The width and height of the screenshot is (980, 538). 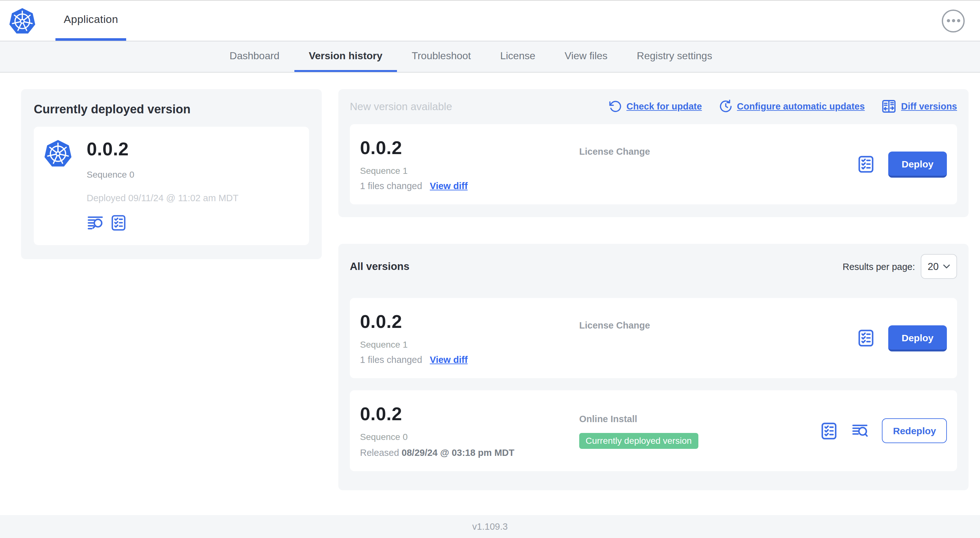 What do you see at coordinates (171, 110) in the screenshot?
I see `currently-deployed-title: Currently deployed version` at bounding box center [171, 110].